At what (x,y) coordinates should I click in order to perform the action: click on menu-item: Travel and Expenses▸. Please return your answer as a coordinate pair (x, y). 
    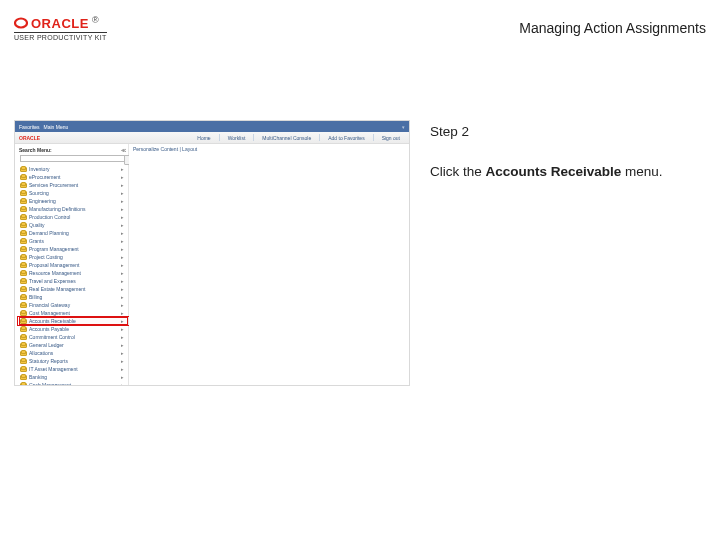
    Looking at the image, I should click on (74, 281).